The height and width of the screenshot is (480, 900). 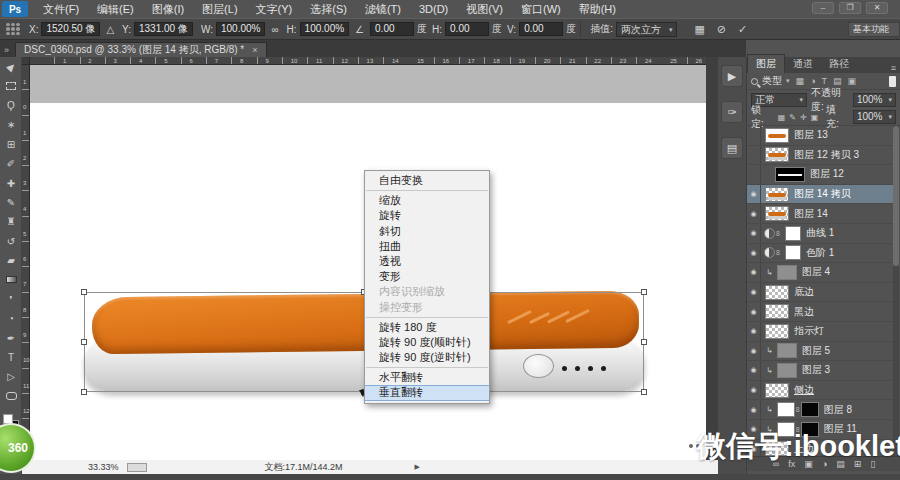 I want to click on filter-icon-4: ▣, so click(x=852, y=81).